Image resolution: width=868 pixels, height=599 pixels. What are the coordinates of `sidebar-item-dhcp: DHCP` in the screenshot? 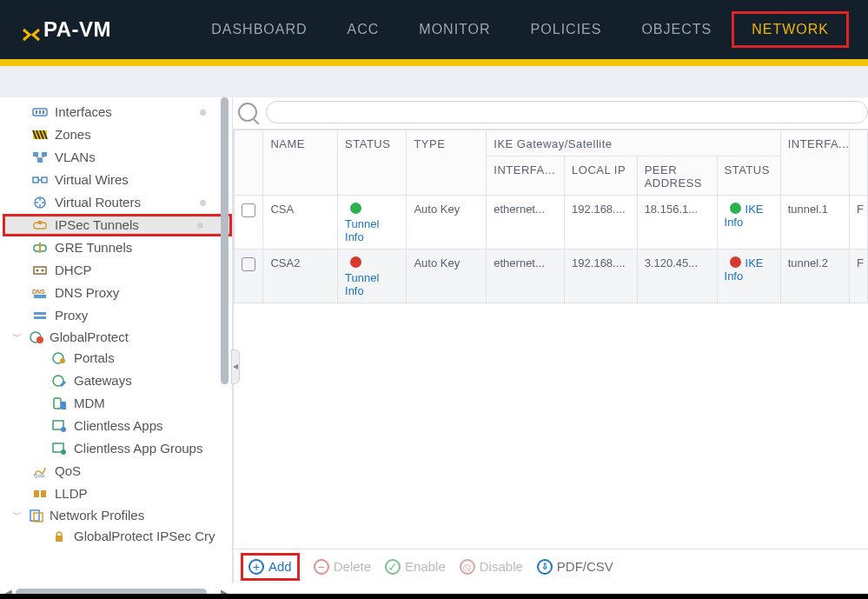 It's located at (117, 270).